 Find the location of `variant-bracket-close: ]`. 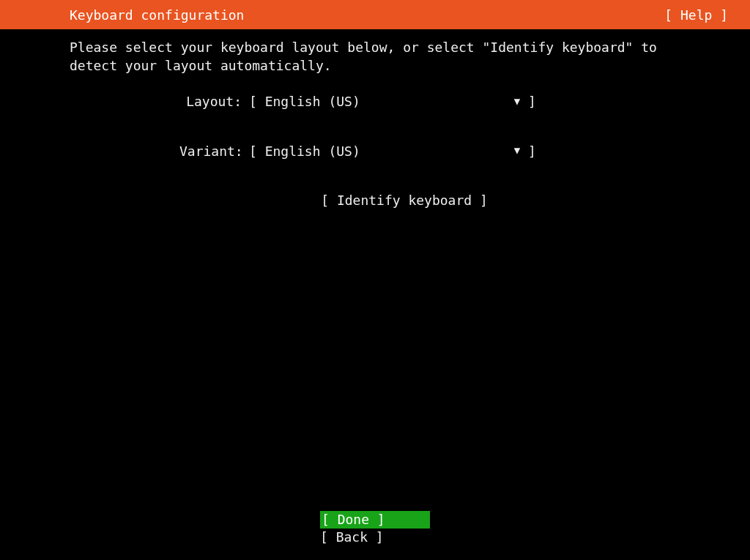

variant-bracket-close: ] is located at coordinates (528, 151).